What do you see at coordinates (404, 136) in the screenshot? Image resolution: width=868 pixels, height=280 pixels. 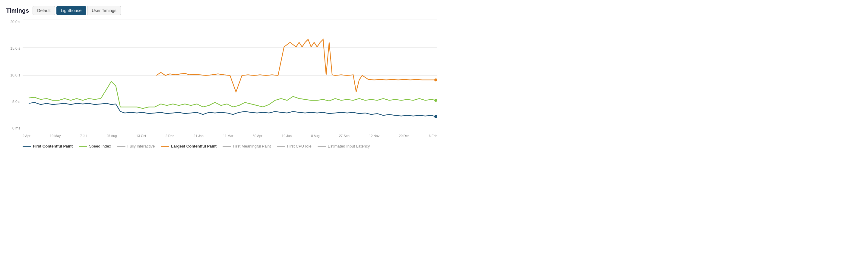 I see `x-label-13: 20 Dec` at bounding box center [404, 136].